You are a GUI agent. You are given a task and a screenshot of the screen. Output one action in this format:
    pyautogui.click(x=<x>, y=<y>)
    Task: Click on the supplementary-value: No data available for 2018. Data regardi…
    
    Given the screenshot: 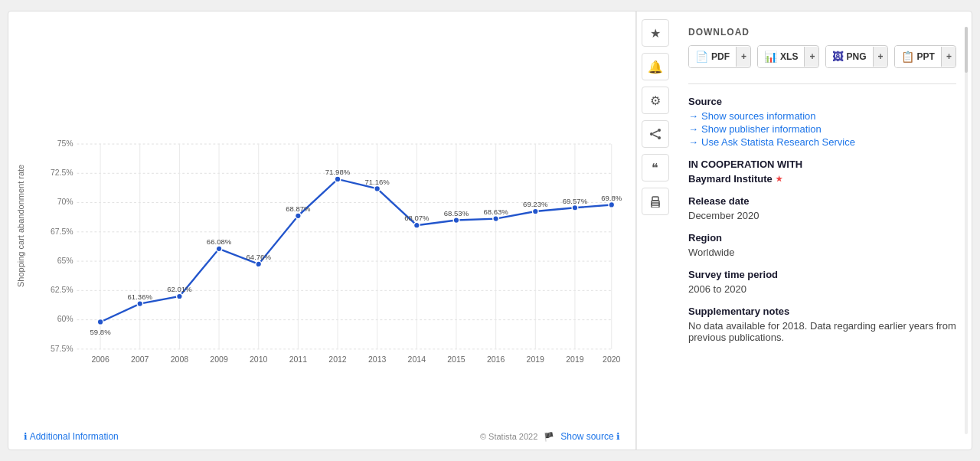 What is the action you would take?
    pyautogui.click(x=822, y=332)
    